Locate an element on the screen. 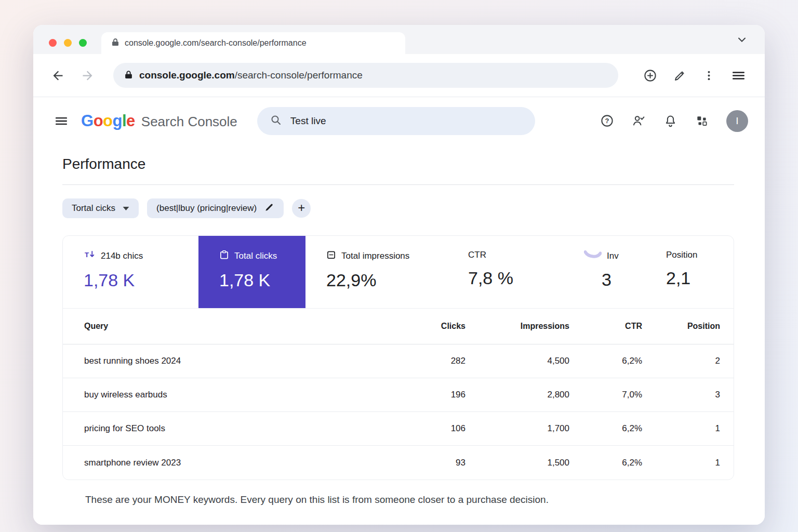  metric-label: Total impressions is located at coordinates (375, 256).